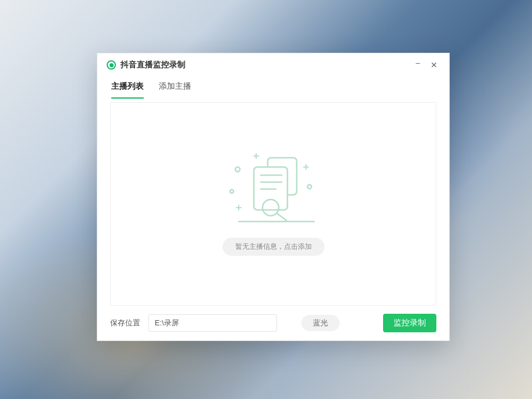  What do you see at coordinates (274, 65) in the screenshot?
I see `titlebar: 抖音直播监控录制 － ✕` at bounding box center [274, 65].